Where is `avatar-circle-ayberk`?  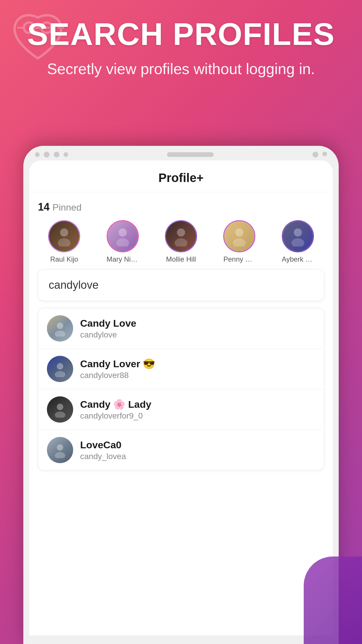 avatar-circle-ayberk is located at coordinates (298, 236).